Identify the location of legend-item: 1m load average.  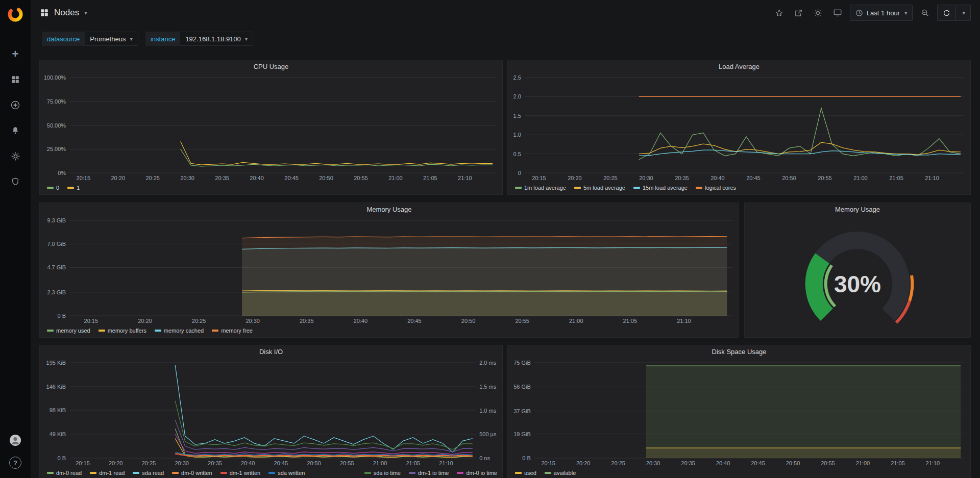
(541, 188).